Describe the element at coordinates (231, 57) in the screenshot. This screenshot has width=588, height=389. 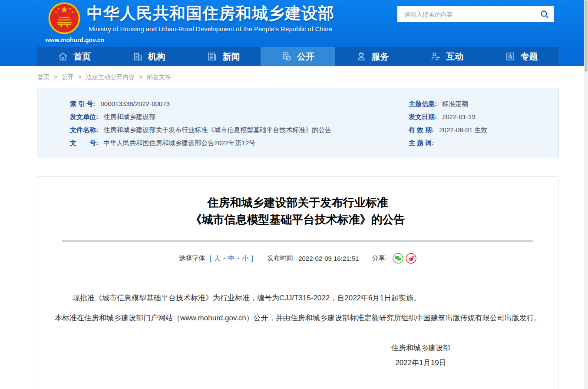
I see `nav-item-label: 新闻` at that location.